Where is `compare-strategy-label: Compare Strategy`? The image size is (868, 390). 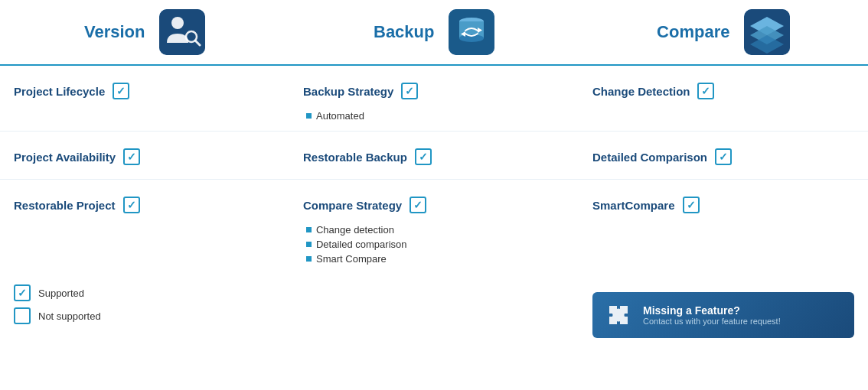
compare-strategy-label: Compare Strategy is located at coordinates (352, 205).